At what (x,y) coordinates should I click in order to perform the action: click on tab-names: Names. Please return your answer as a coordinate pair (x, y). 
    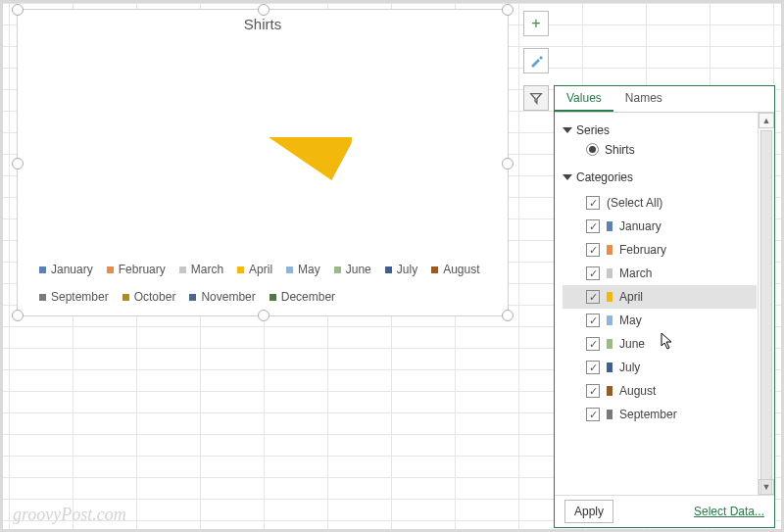
    Looking at the image, I should click on (644, 99).